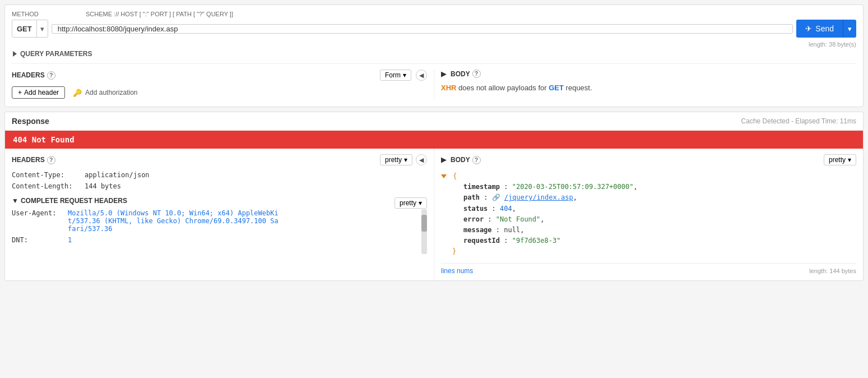 Image resolution: width=868 pixels, height=378 pixels. I want to click on headers-help-icon: ?, so click(52, 75).